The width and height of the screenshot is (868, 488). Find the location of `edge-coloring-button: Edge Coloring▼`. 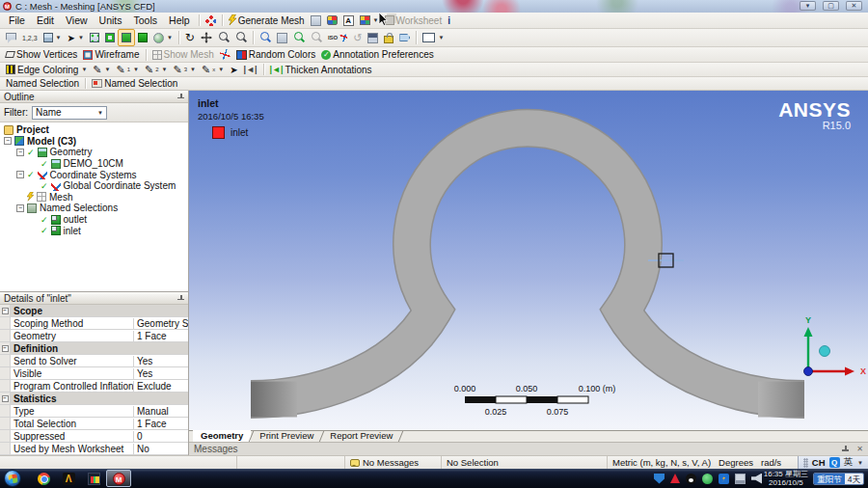

edge-coloring-button: Edge Coloring▼ is located at coordinates (46, 69).